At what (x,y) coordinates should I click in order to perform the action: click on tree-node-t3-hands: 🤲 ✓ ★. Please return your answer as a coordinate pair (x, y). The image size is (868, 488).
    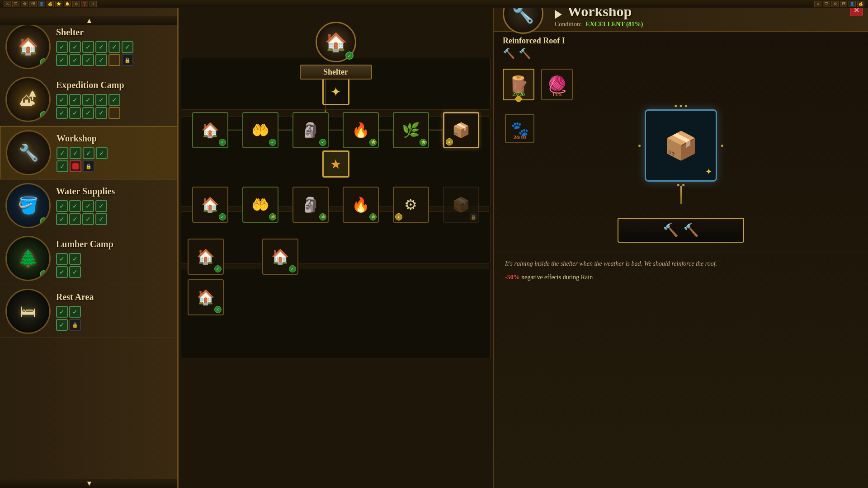
    Looking at the image, I should click on (260, 205).